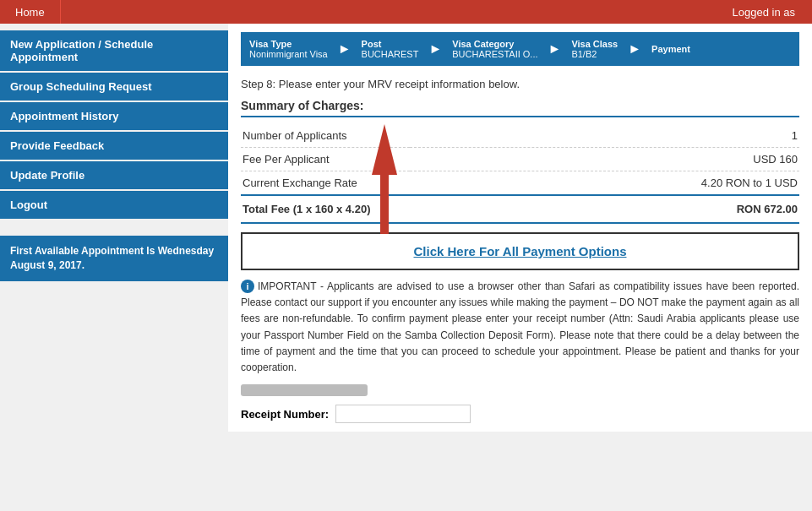 Image resolution: width=812 pixels, height=511 pixels. I want to click on total-row: Total Fee (1 x 160 x 4.20) RON 672.00, so click(520, 209).